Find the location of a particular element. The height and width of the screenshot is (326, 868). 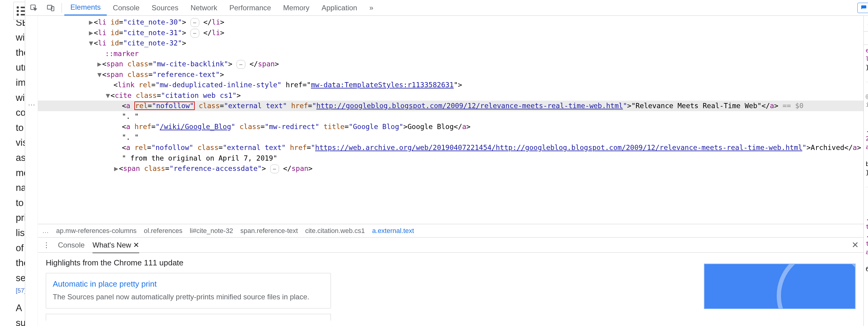

devtools-toolbar: Elements Console Sources Network Perform… is located at coordinates (447, 8).